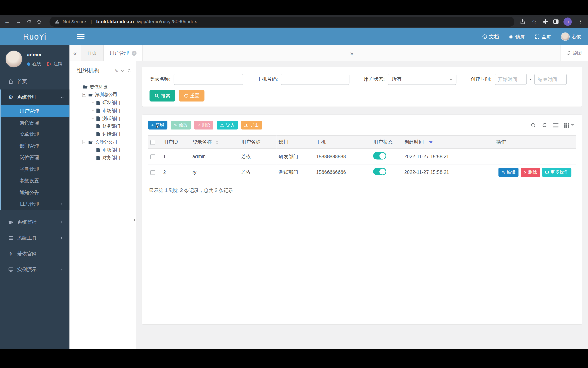 The image size is (588, 368). I want to click on tree-node-branch: − 深圳总公司, so click(103, 95).